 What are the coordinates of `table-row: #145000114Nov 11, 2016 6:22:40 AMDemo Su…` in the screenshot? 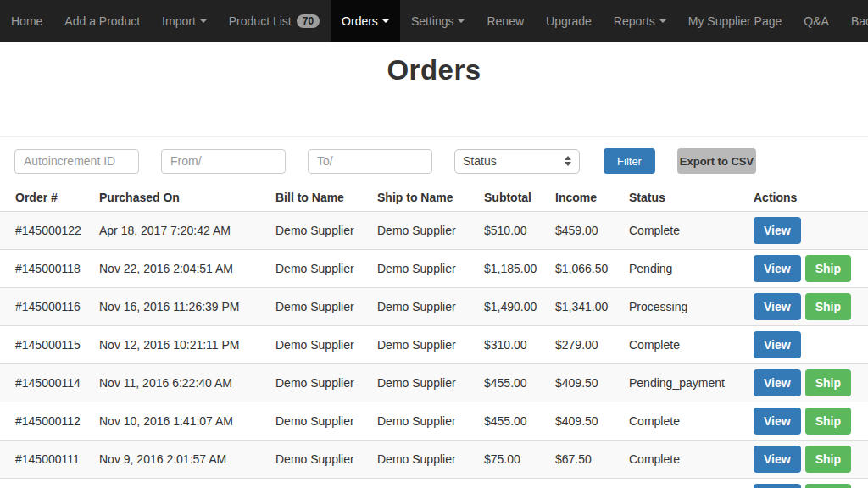 It's located at (434, 383).